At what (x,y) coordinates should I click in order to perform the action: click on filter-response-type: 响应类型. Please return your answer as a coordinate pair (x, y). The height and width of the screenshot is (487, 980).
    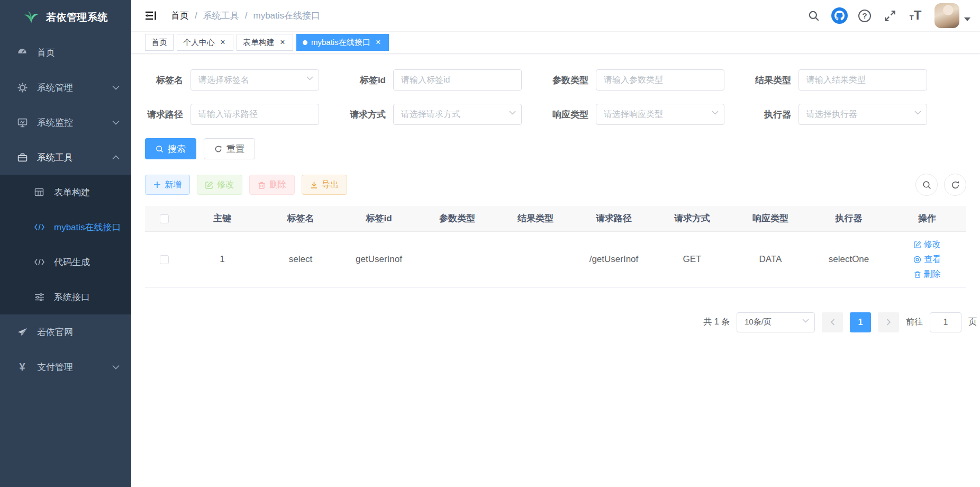
    Looking at the image, I should click on (637, 114).